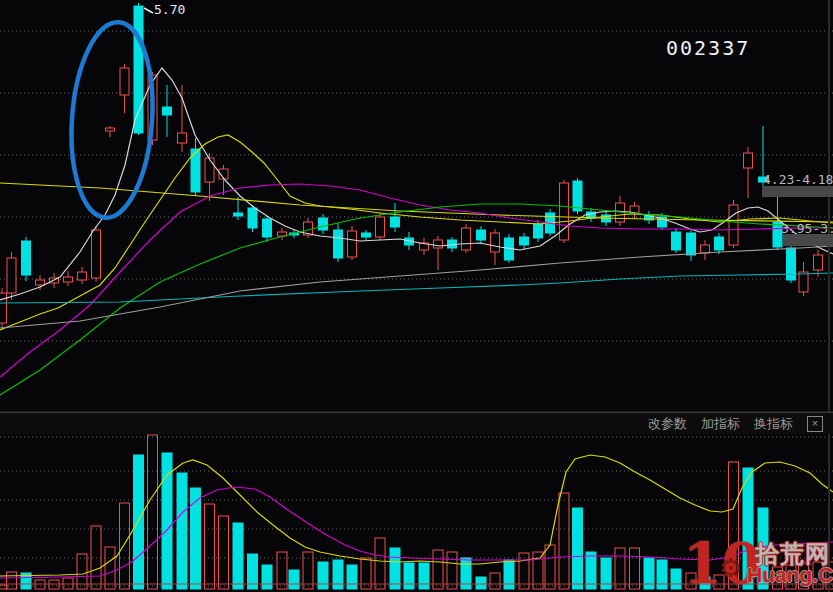 The height and width of the screenshot is (592, 833). I want to click on price-range-tooltip-2-box, so click(808, 240).